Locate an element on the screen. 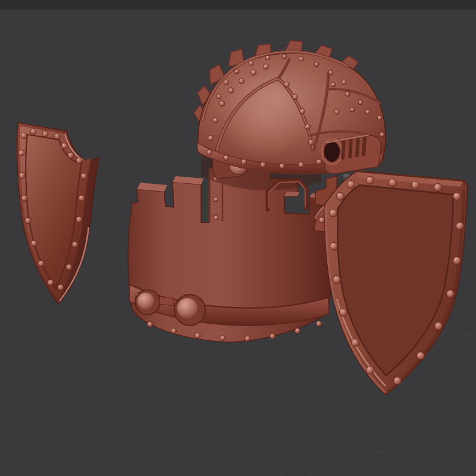 This screenshot has width=476, height=476. boss-lens-right is located at coordinates (190, 310).